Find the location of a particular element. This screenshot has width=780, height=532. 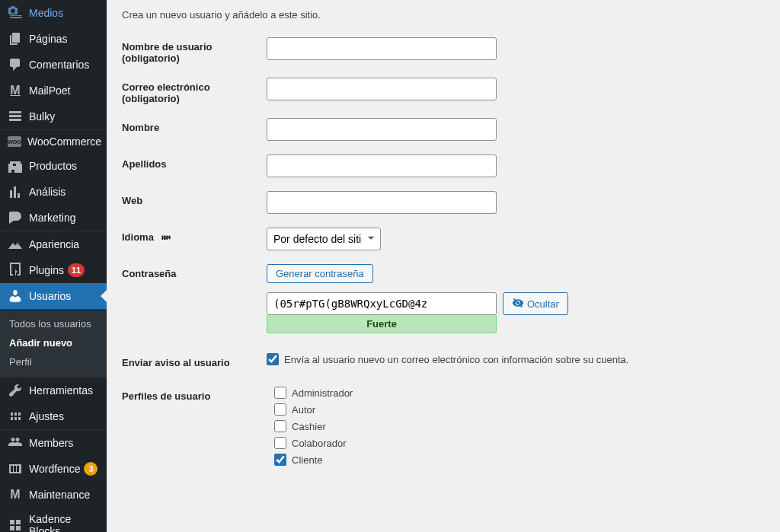

sidebar-item-label: Ajustes is located at coordinates (46, 416).